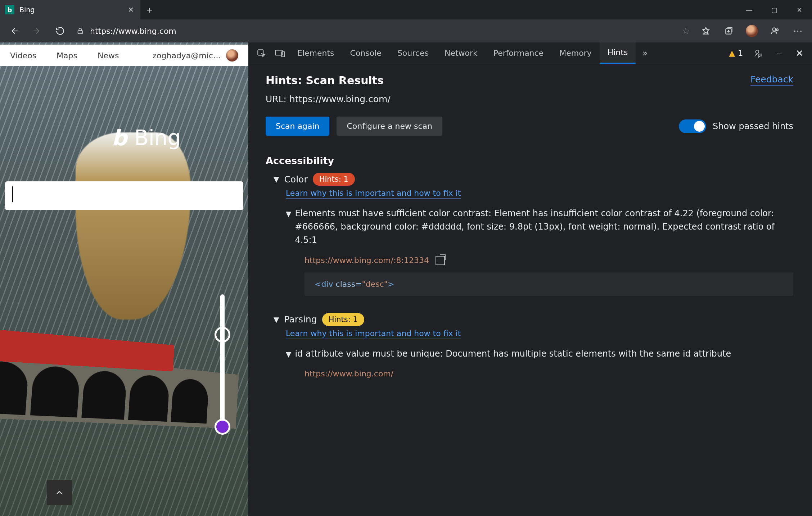  Describe the element at coordinates (340, 99) in the screenshot. I see `url-value: https://www.bing.com/` at that location.